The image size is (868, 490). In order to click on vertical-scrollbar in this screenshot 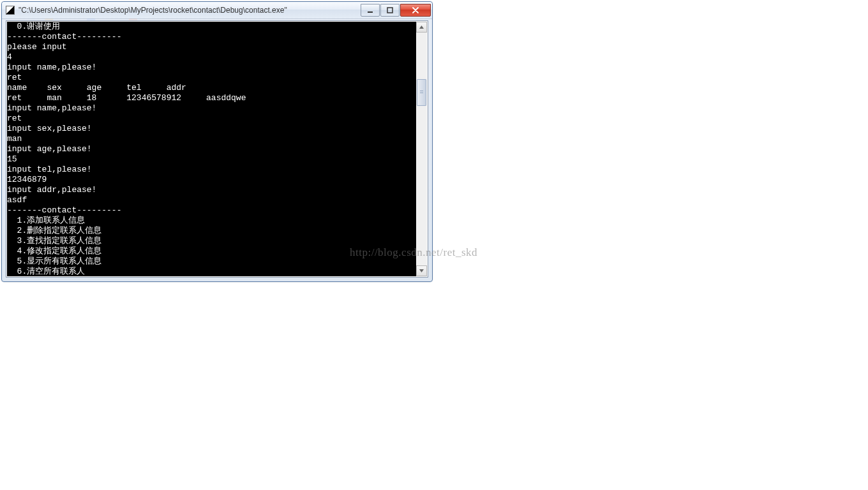, I will do `click(421, 149)`.